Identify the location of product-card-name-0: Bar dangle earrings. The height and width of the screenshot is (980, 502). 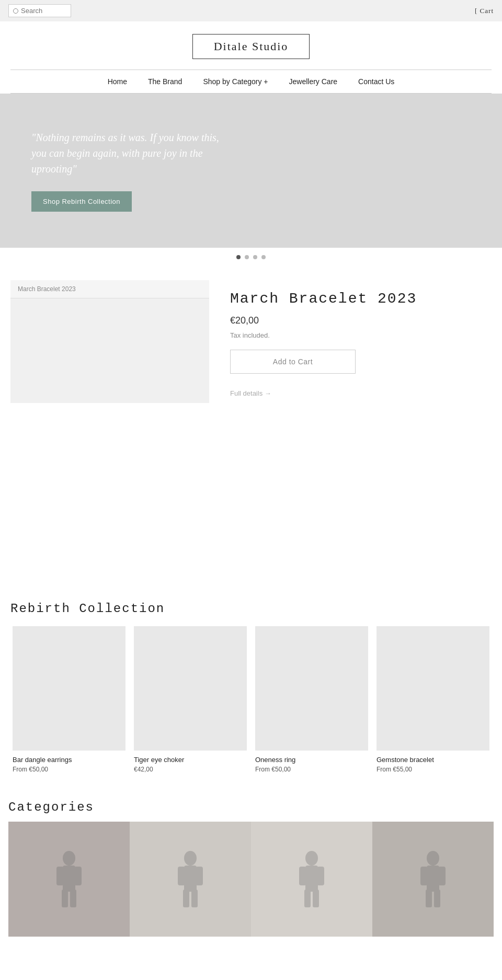
(69, 760).